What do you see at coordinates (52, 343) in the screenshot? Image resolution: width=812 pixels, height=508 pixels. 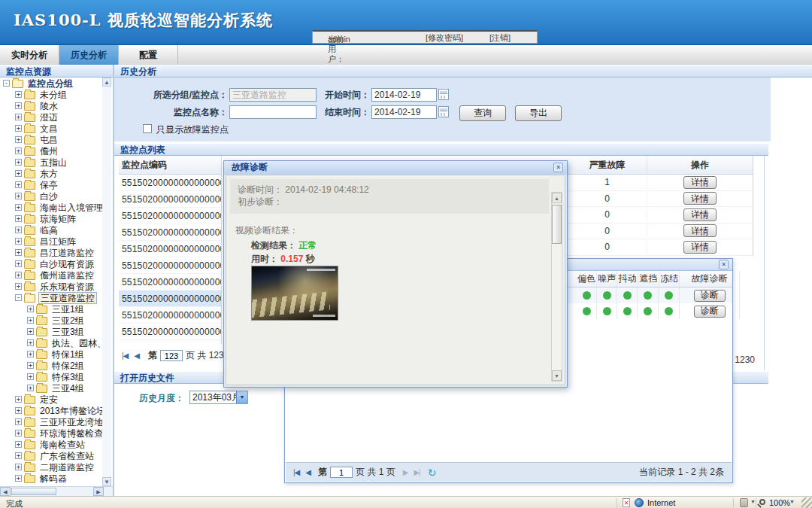 I see `tree-node: + 执法、园林、教育` at bounding box center [52, 343].